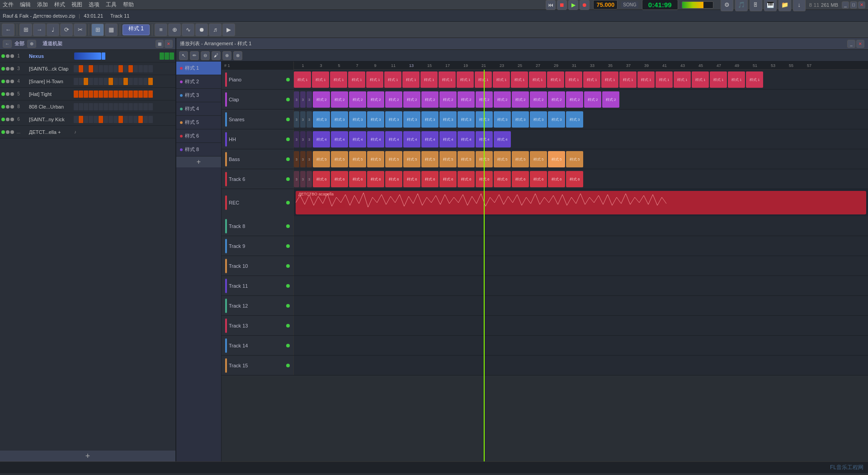  I want to click on ch-name-4: [Snare] H-Town, so click(50, 81).